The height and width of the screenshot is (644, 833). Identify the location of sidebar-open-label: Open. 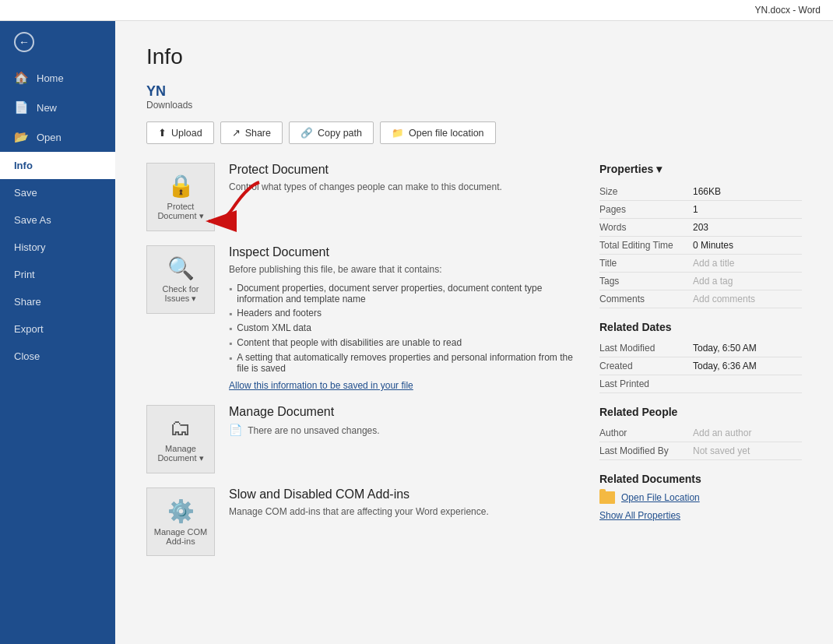
(49, 137).